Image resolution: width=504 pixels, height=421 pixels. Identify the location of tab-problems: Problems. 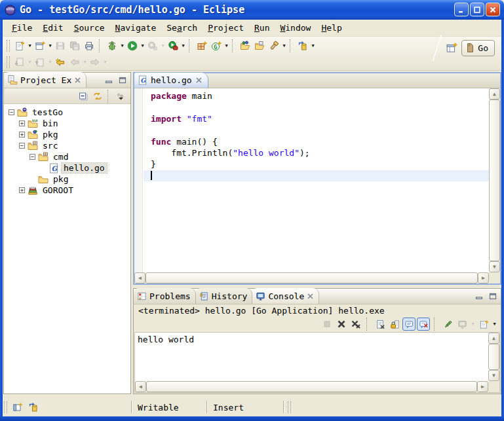
(165, 296).